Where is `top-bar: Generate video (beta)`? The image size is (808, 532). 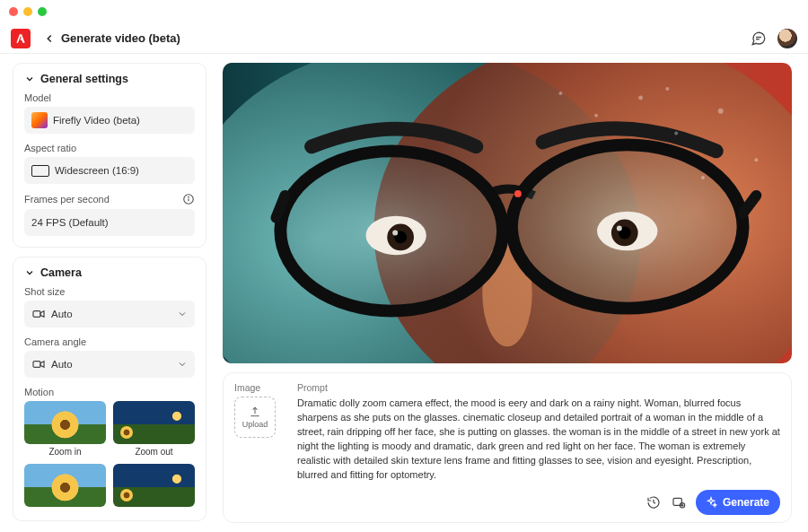 top-bar: Generate video (beta) is located at coordinates (404, 39).